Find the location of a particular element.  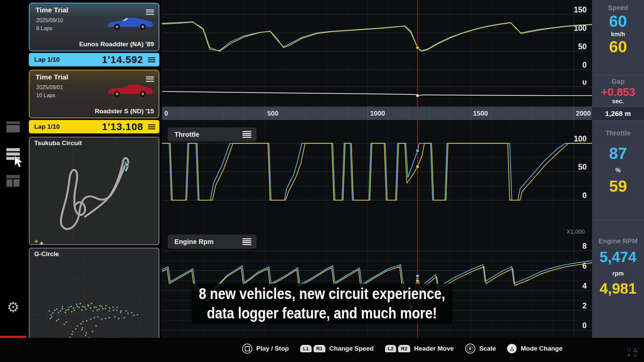

mode-change-control: △ Mode Change is located at coordinates (535, 349).